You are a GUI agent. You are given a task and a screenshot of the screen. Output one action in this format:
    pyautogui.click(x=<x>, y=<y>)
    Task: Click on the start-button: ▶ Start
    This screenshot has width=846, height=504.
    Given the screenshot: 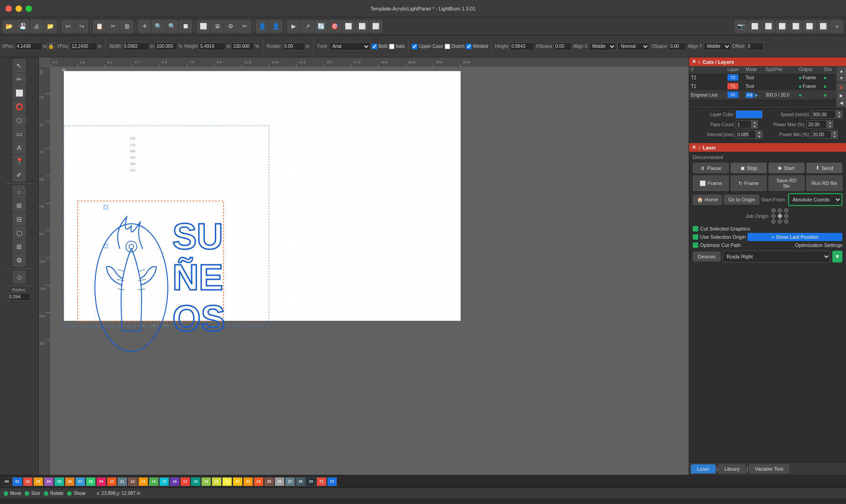 What is the action you would take?
    pyautogui.click(x=786, y=168)
    